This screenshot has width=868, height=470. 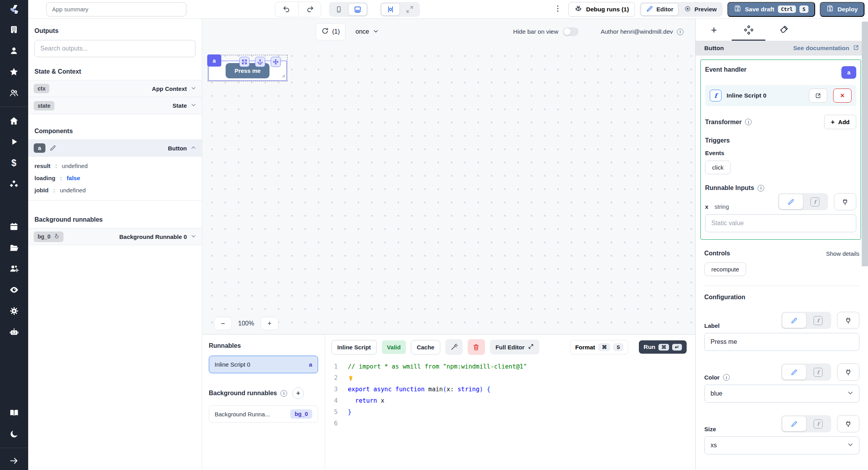 I want to click on app-summary-input, so click(x=116, y=9).